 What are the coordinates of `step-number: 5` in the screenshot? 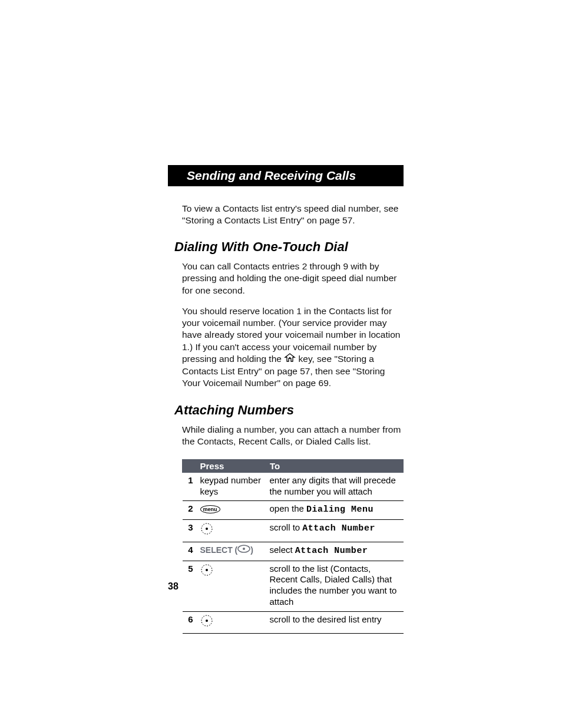 It's located at (190, 586).